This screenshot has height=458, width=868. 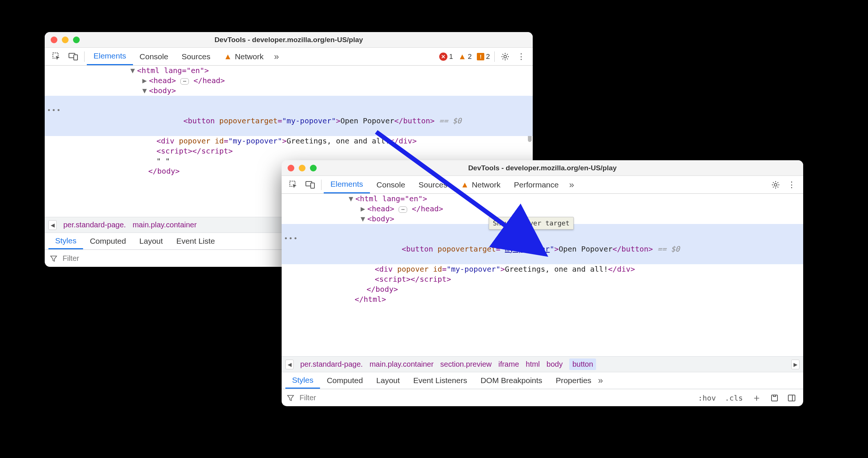 I want to click on selection-dots-icon: •••, so click(x=54, y=110).